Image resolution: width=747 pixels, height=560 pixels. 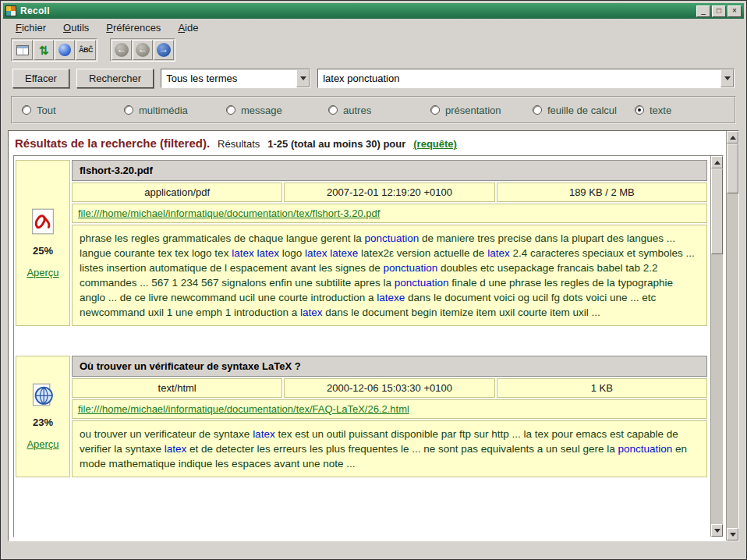 What do you see at coordinates (86, 50) in the screenshot?
I see `term-explorer-button: ÂBĈ` at bounding box center [86, 50].